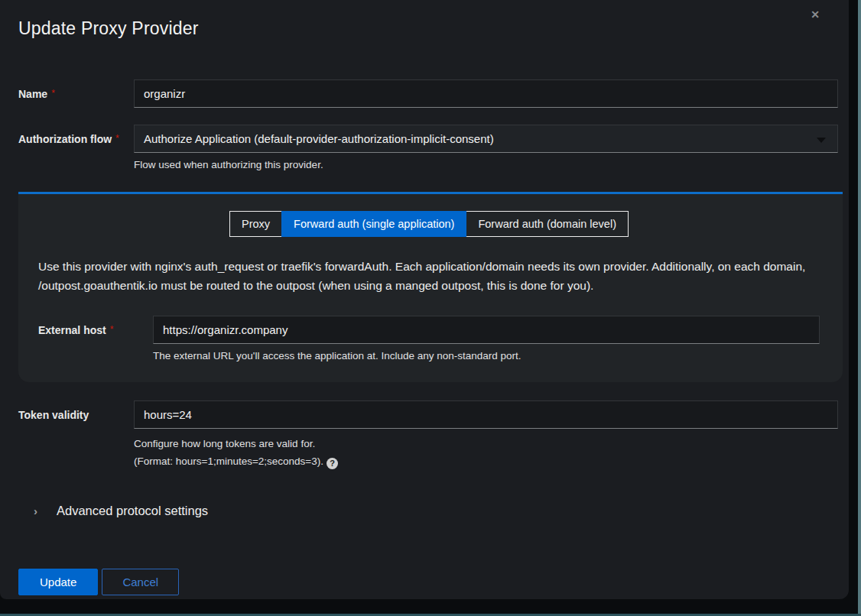  I want to click on external-host-label-wrap: External host*, so click(96, 330).